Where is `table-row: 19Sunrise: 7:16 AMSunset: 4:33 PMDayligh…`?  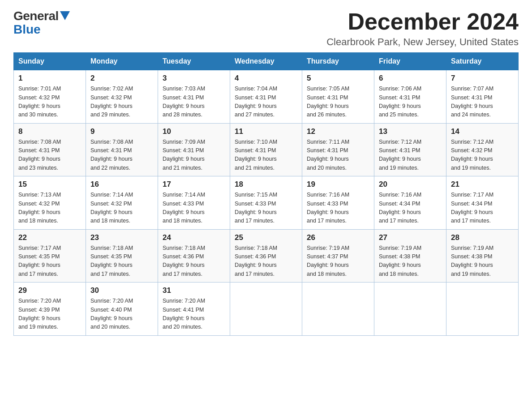
table-row: 19Sunrise: 7:16 AMSunset: 4:33 PMDayligh… is located at coordinates (339, 203).